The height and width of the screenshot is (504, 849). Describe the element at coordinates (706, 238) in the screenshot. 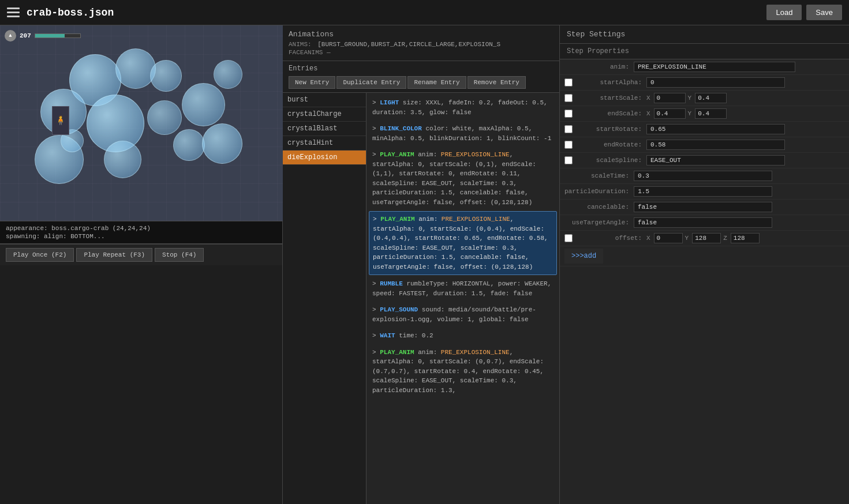

I see `offset-y-input` at that location.